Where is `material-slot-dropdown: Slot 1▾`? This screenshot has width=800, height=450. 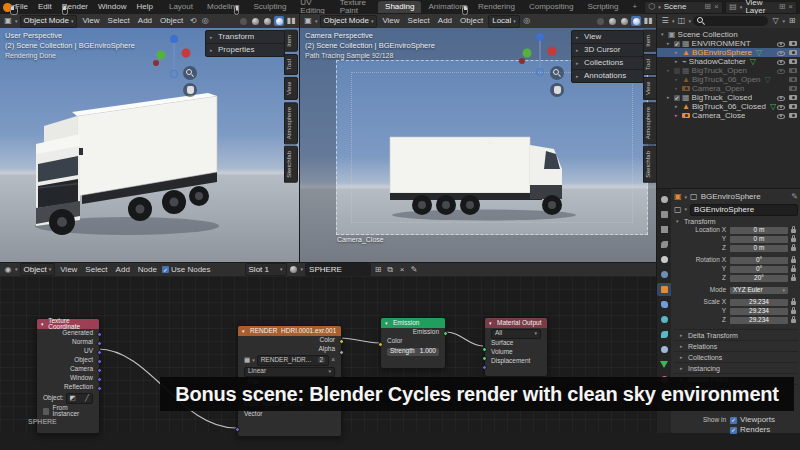 material-slot-dropdown: Slot 1▾ is located at coordinates (266, 270).